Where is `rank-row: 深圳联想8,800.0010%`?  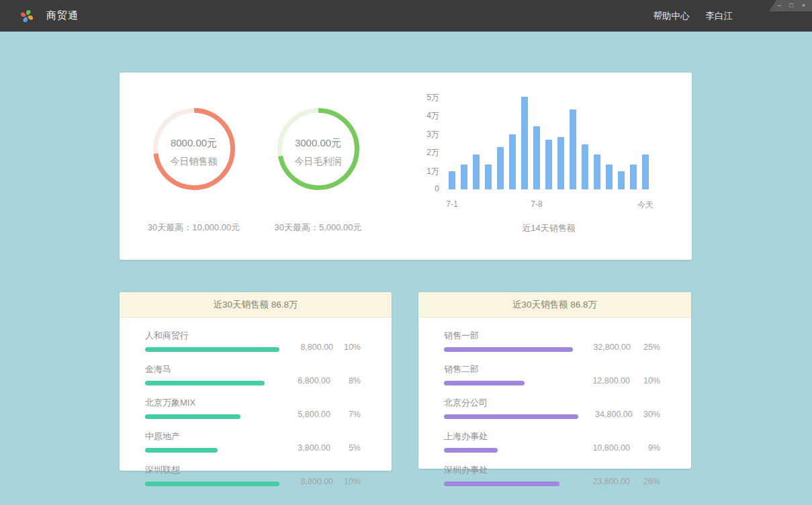 rank-row: 深圳联想8,800.0010% is located at coordinates (253, 475).